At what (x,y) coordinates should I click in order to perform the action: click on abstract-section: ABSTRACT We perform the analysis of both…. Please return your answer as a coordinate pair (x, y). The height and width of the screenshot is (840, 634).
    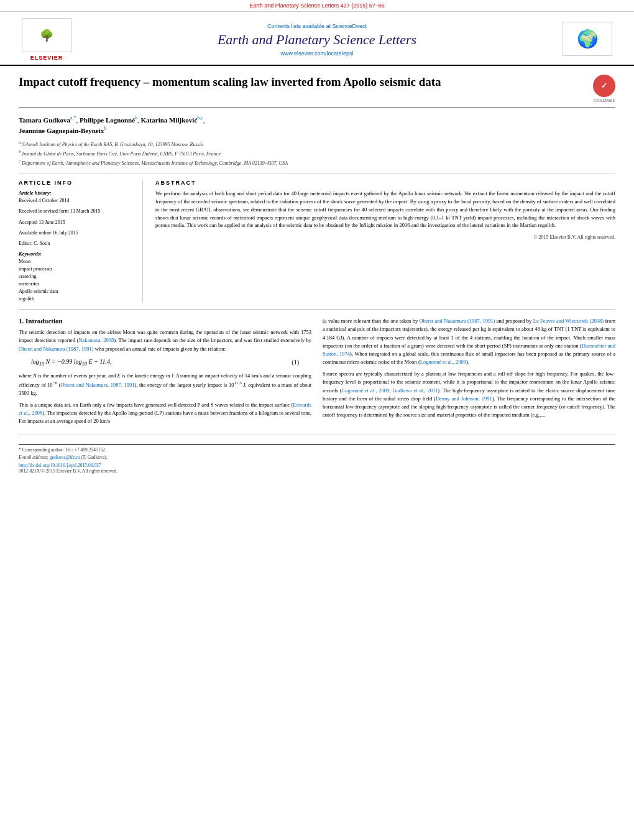
    Looking at the image, I should click on (385, 241).